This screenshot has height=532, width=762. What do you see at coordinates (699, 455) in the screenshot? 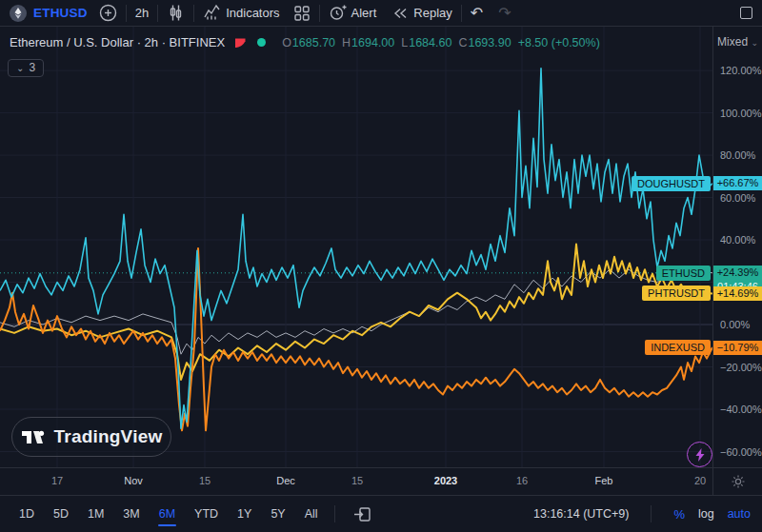
I see `lightning-trade-icon` at bounding box center [699, 455].